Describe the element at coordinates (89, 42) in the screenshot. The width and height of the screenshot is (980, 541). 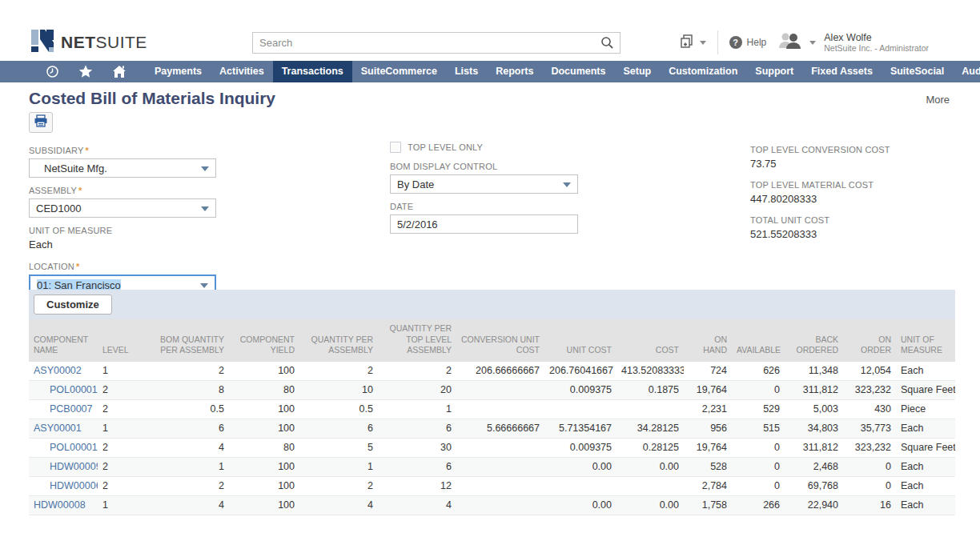
I see `netsuite-logo: NETSUITE` at that location.